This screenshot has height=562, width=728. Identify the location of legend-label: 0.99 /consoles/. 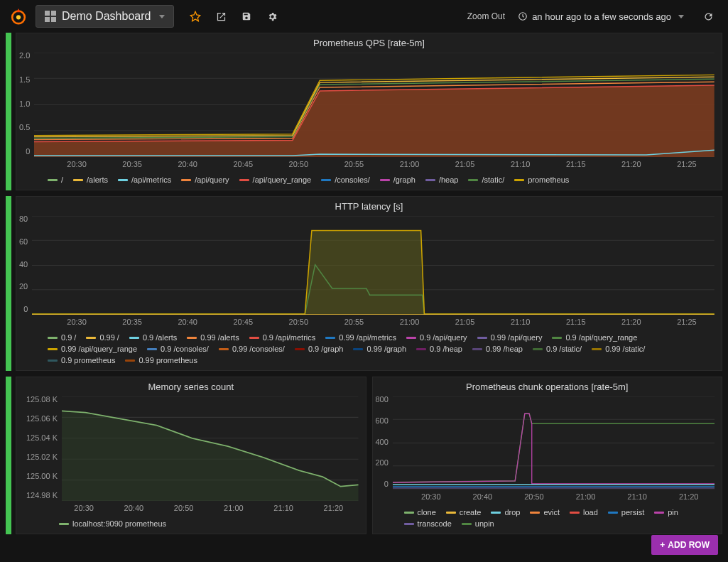
(259, 349).